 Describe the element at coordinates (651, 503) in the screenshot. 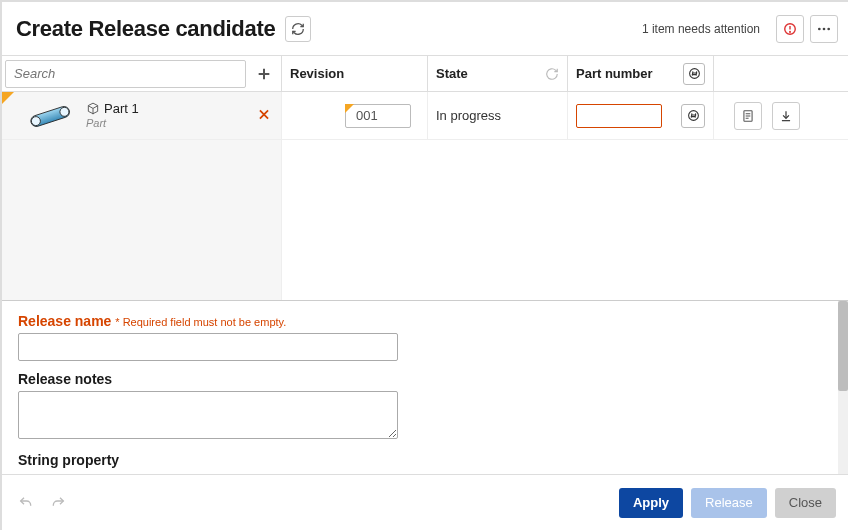

I see `apply-button: Apply` at that location.